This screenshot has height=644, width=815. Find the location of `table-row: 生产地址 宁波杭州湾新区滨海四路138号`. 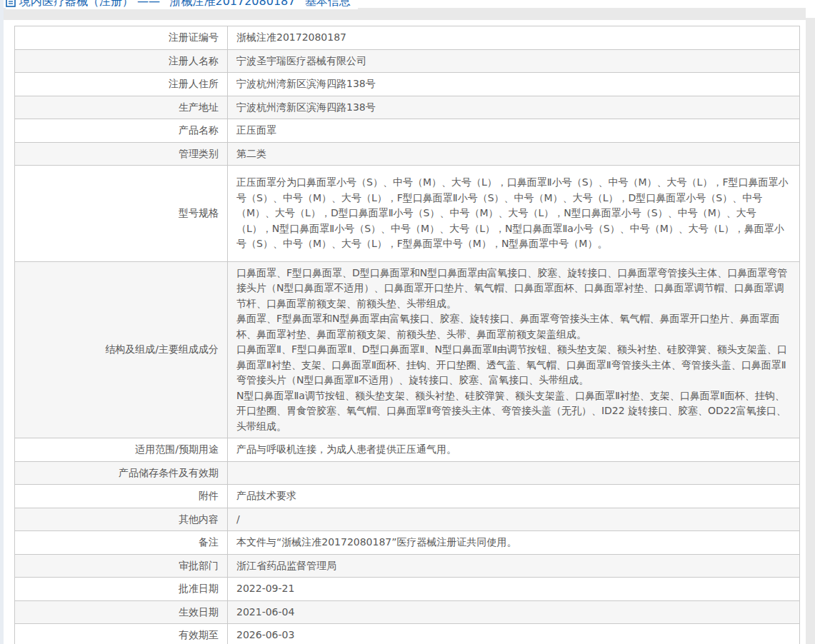

table-row: 生产地址 宁波杭州湾新区滨海四路138号 is located at coordinates (407, 107).